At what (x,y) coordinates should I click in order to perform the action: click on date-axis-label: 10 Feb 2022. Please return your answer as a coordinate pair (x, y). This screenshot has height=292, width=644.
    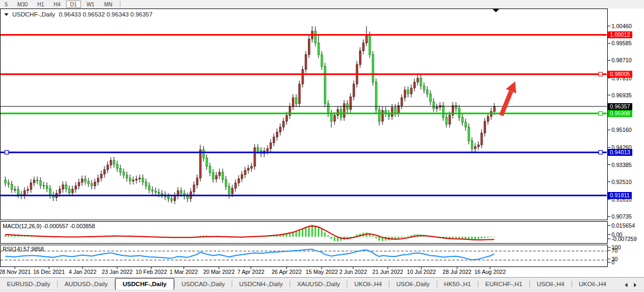
    Looking at the image, I should click on (151, 272).